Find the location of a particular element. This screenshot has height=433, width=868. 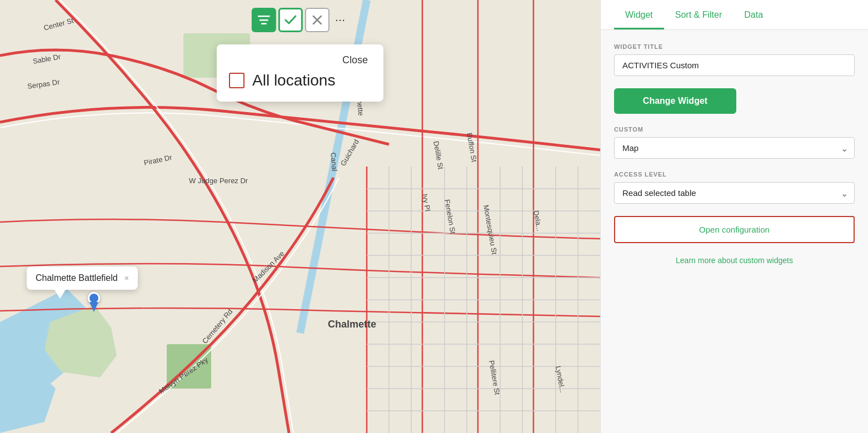

custom-section: CUSTOM Map Table List Chart ⌄ is located at coordinates (735, 142).